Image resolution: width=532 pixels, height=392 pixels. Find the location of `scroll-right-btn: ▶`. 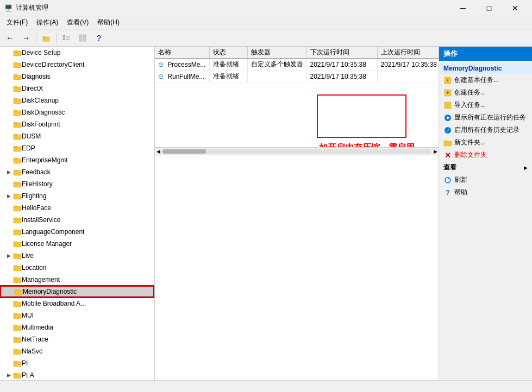

scroll-right-btn: ▶ is located at coordinates (435, 151).